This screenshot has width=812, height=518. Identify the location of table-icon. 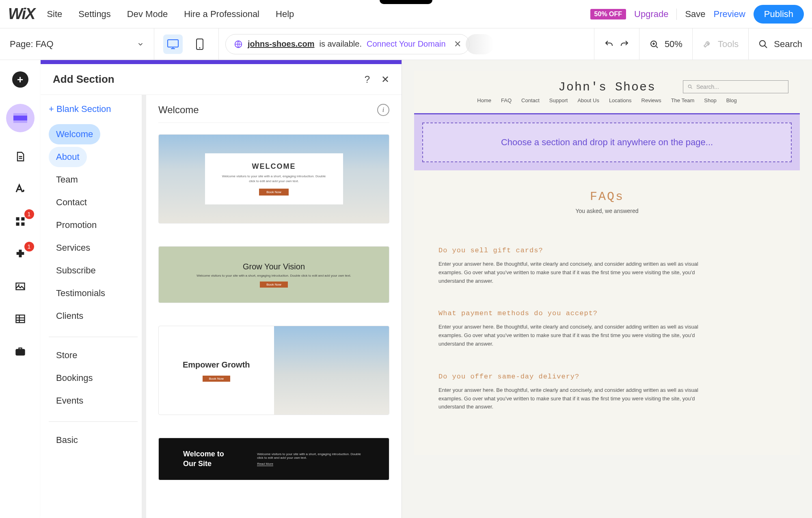
(20, 319).